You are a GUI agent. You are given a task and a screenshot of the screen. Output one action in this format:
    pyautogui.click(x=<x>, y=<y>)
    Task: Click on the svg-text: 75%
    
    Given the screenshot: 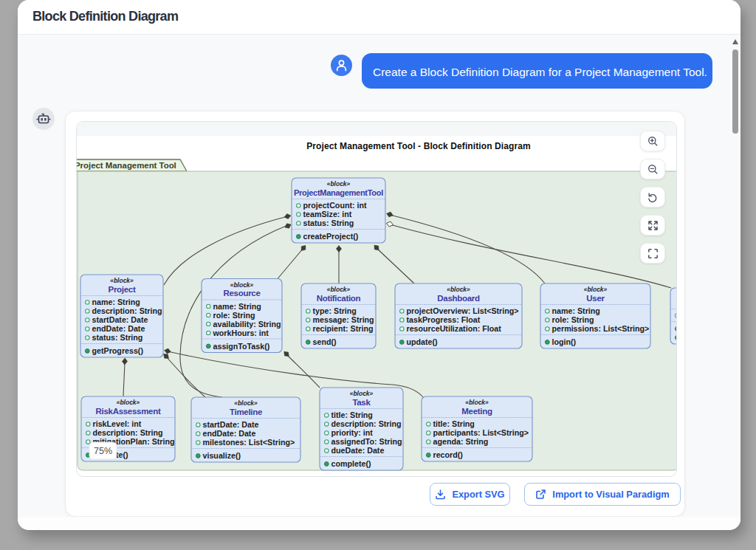 What is the action you would take?
    pyautogui.click(x=103, y=451)
    